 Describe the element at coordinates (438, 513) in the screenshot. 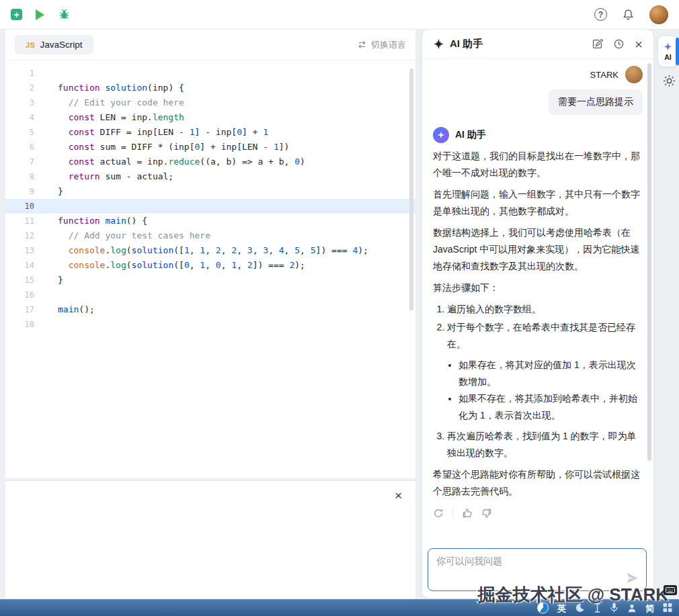

I see `regenerate-icon` at that location.